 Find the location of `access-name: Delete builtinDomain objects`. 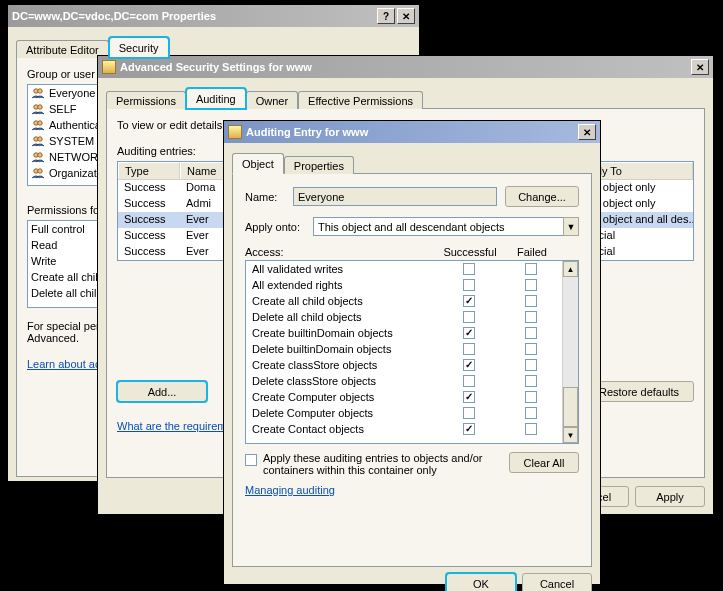

access-name: Delete builtinDomain objects is located at coordinates (342, 349).